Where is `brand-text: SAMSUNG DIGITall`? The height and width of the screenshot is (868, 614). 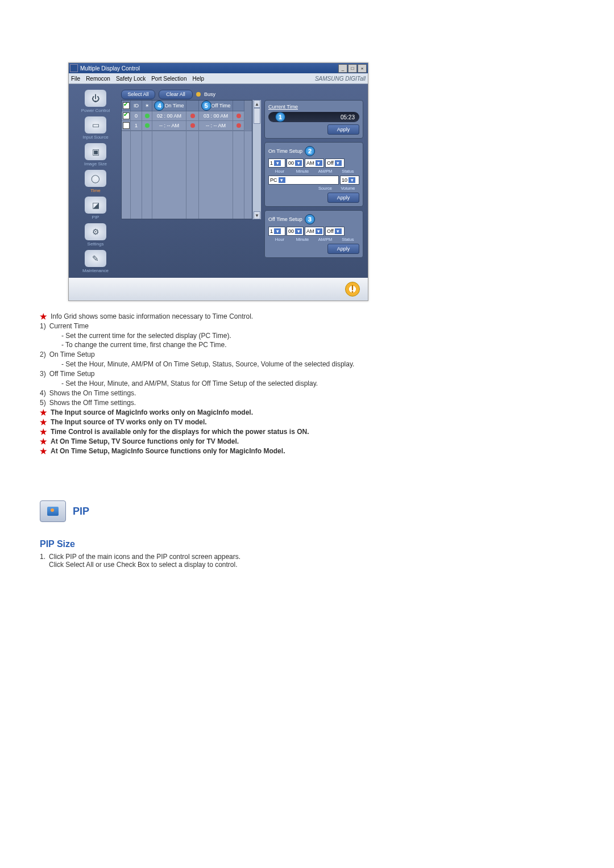
brand-text: SAMSUNG DIGITall is located at coordinates (340, 78).